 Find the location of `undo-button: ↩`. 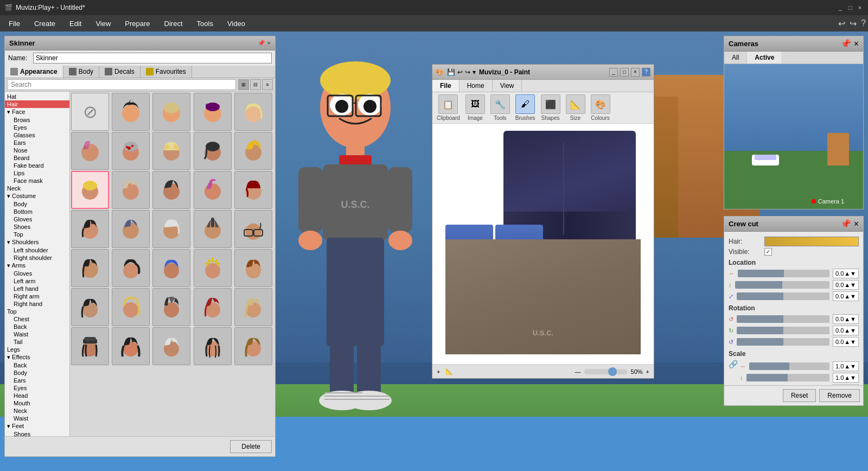

undo-button: ↩ is located at coordinates (842, 24).